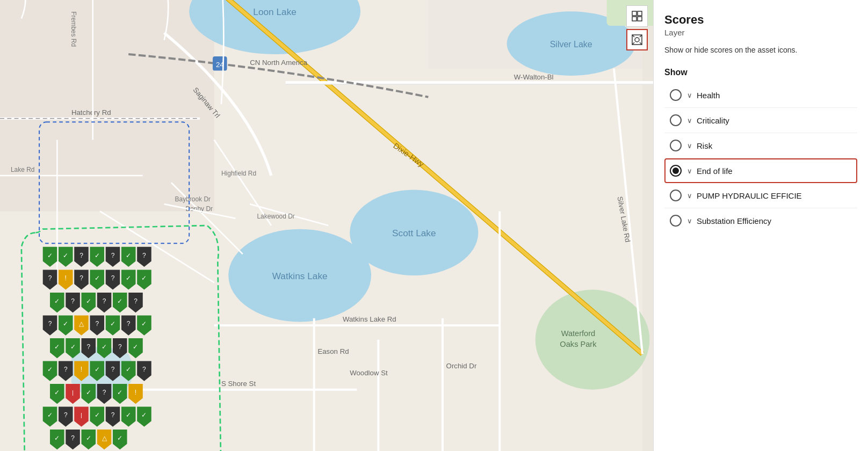 The height and width of the screenshot is (451, 868). Describe the element at coordinates (761, 158) in the screenshot. I see `score-items-container: ∨ Health ∨ Criticality ∨ Risk ∨ End of l…` at that location.